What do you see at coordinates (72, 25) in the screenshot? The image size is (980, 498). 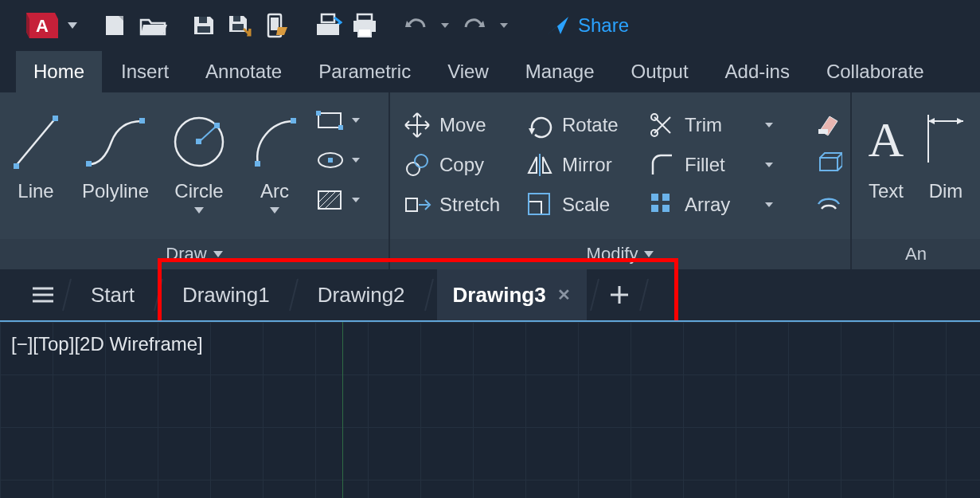 I see `app-menu-dropdown` at bounding box center [72, 25].